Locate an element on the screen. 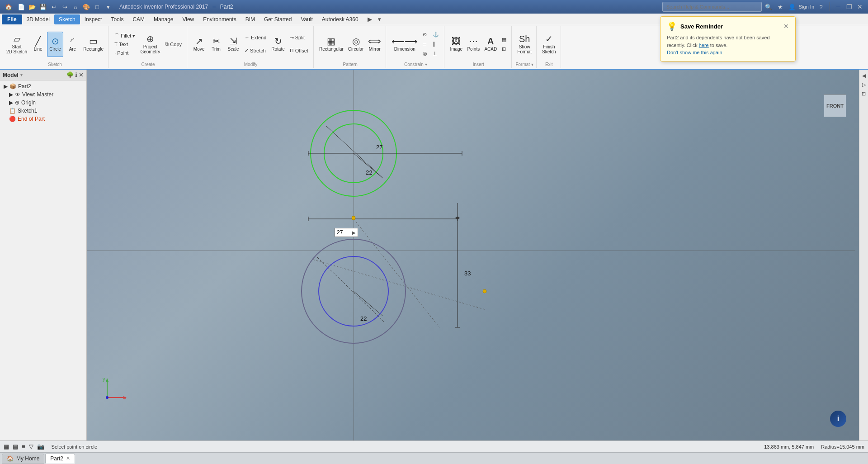  trim-button: ✂ Trim is located at coordinates (216, 44).